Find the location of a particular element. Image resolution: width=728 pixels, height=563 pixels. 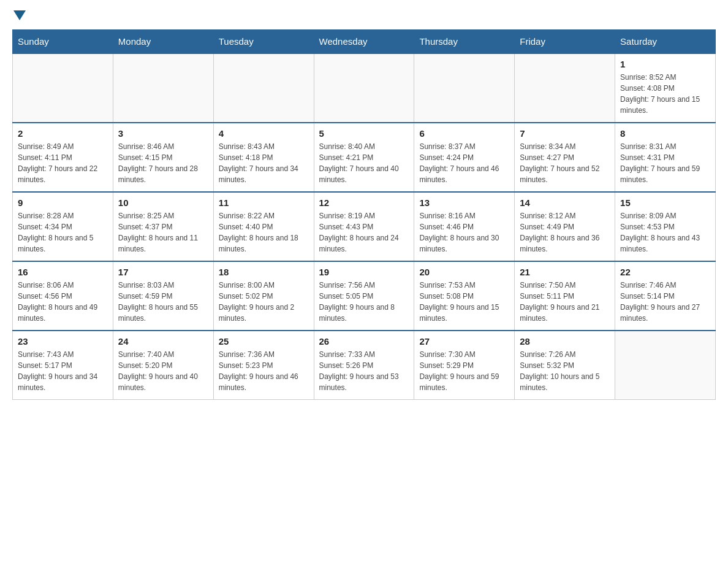

day-info: Sunrise: 8:40 AM Sunset: 4:21 PM Dayligh… is located at coordinates (364, 163).